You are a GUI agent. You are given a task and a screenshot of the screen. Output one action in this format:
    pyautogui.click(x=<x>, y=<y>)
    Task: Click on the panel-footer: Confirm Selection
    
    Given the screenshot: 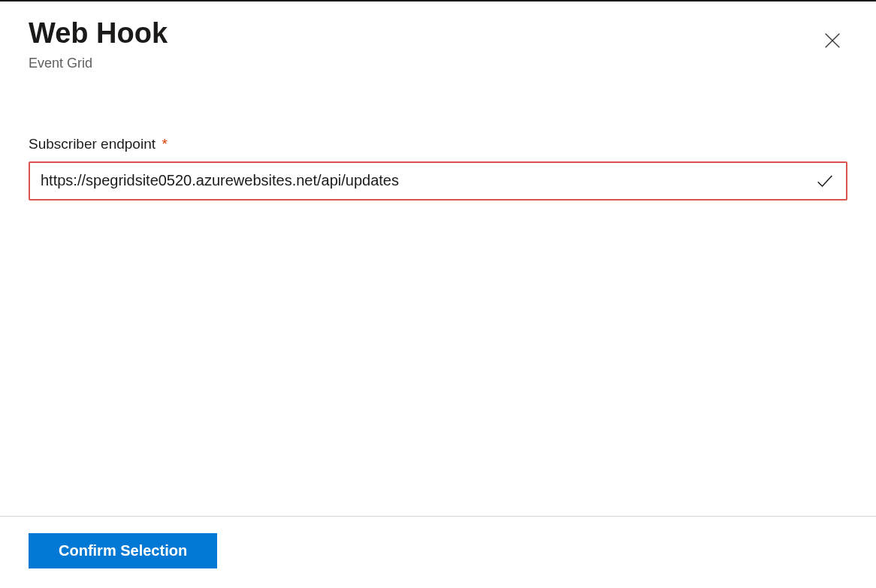 What is the action you would take?
    pyautogui.click(x=438, y=552)
    